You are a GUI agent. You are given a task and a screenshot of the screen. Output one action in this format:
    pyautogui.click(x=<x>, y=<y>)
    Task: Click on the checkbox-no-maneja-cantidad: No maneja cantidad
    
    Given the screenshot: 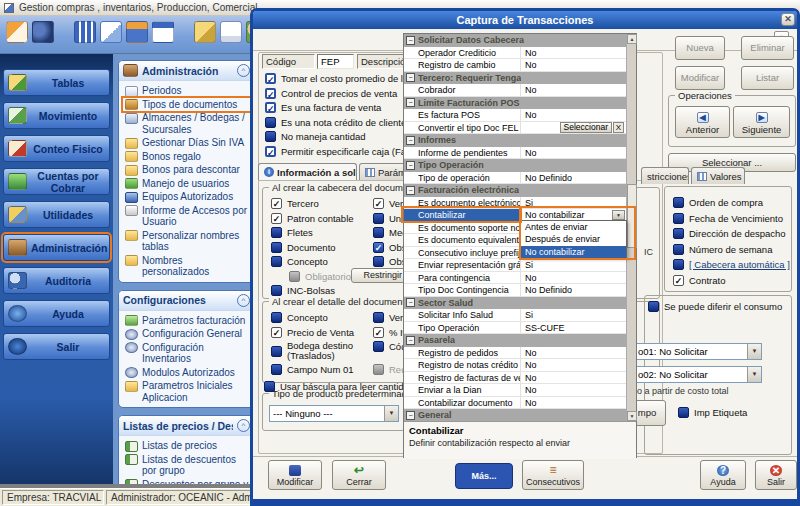 What is the action you would take?
    pyautogui.click(x=316, y=136)
    